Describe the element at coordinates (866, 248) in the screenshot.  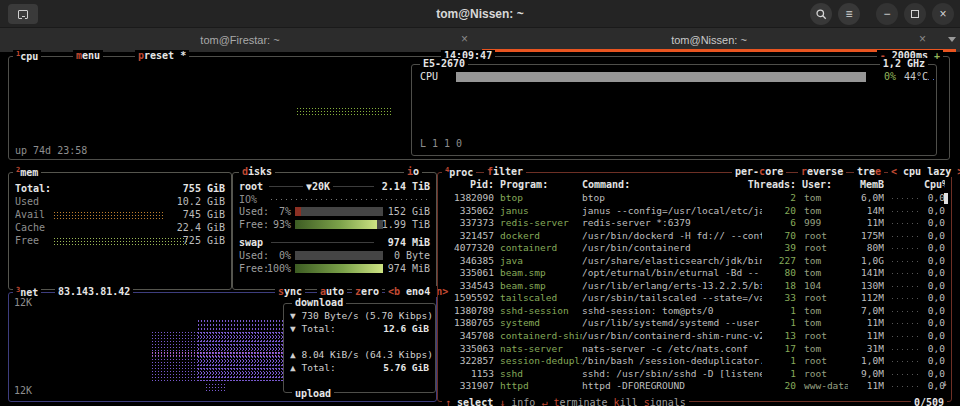
I see `process-mem: 80M` at that location.